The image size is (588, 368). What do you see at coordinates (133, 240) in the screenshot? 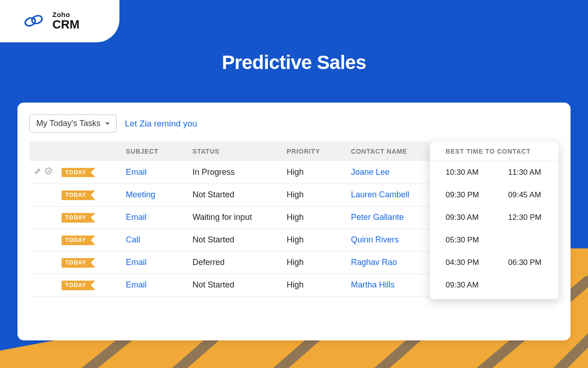
I see `subject-link: Call` at bounding box center [133, 240].